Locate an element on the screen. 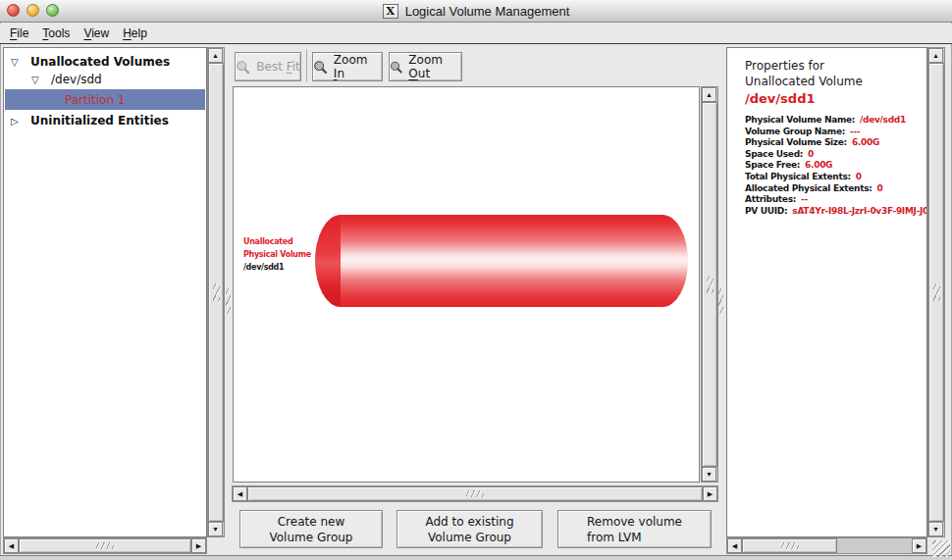  property-label: Total Physical Extents: is located at coordinates (798, 177).